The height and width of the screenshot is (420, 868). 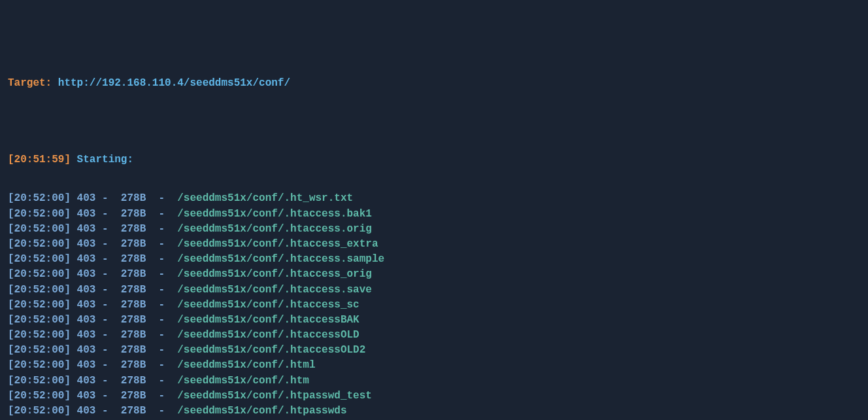 I want to click on row-path: /seeddms51x/conf/.htpasswd_test, so click(x=272, y=396).